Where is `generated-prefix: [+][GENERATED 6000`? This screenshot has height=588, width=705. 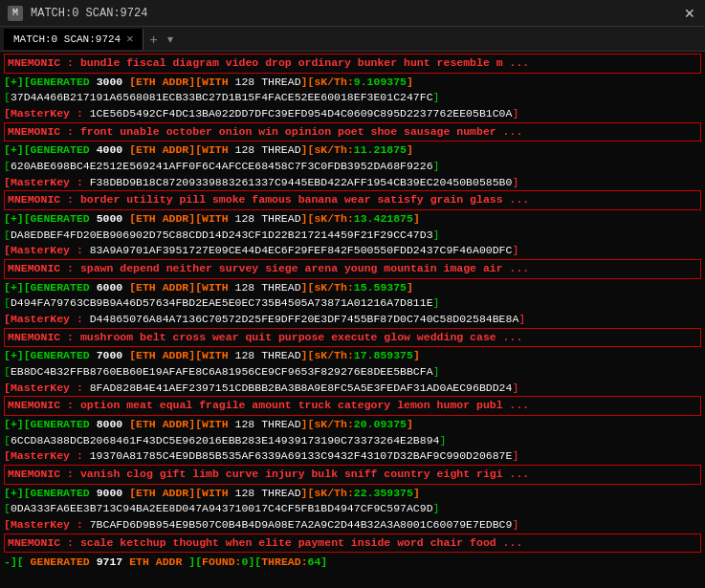
generated-prefix: [+][GENERATED 6000 is located at coordinates (67, 287).